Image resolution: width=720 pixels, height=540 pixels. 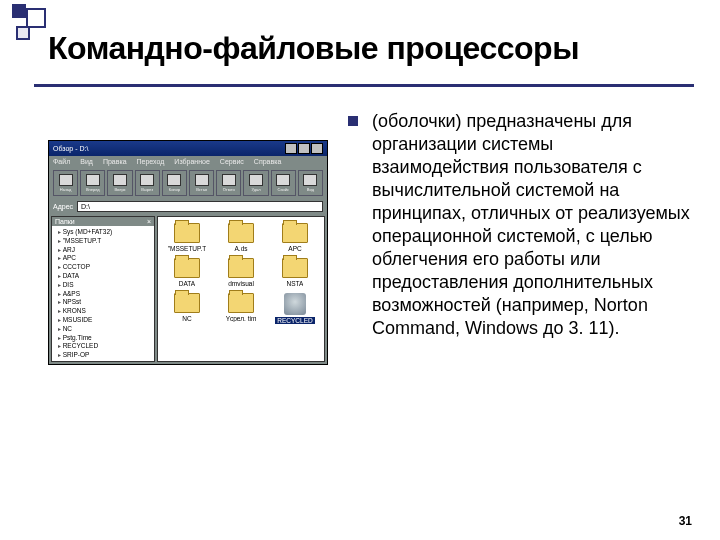 I want to click on address-input: D:\, so click(x=200, y=206).